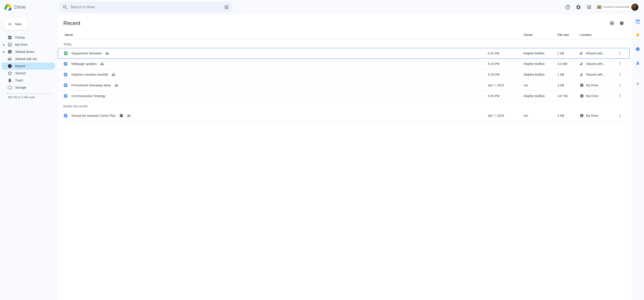 The height and width of the screenshot is (300, 644). What do you see at coordinates (10, 59) in the screenshot?
I see `shared-with-me-icon` at bounding box center [10, 59].